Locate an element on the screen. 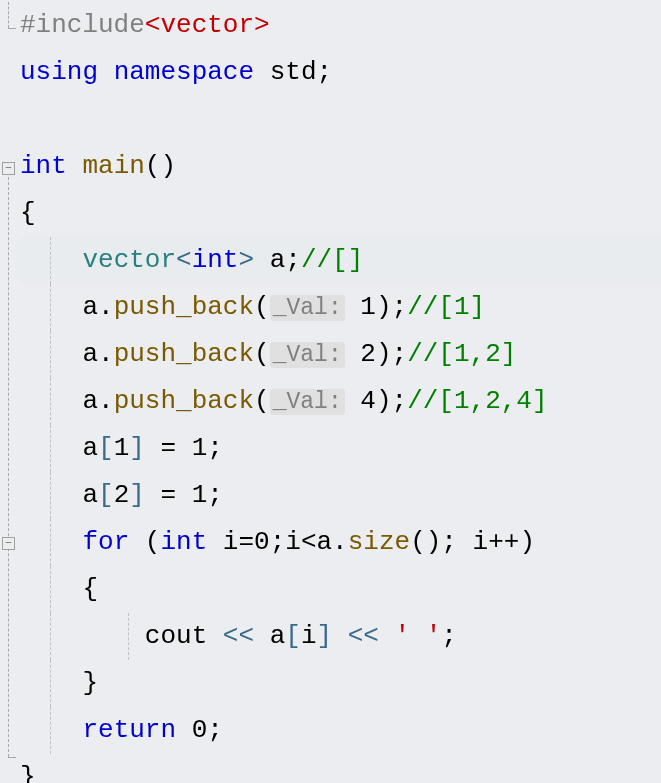 This screenshot has height=783, width=661. token-keyword: return is located at coordinates (129, 730).